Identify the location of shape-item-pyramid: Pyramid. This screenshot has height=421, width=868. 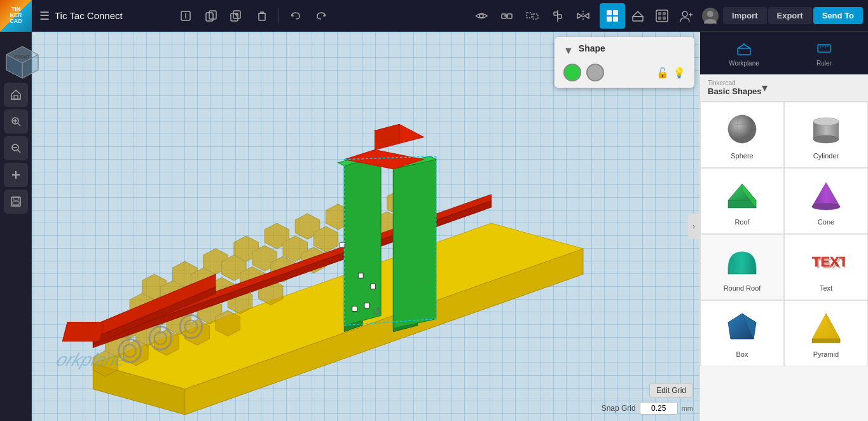
(826, 333).